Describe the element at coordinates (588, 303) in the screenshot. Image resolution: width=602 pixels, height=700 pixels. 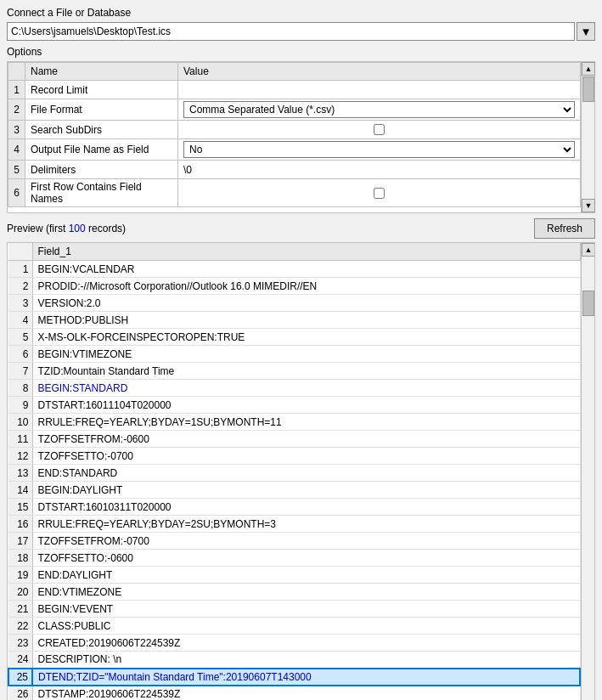
I see `preview-scroll-thumb` at that location.